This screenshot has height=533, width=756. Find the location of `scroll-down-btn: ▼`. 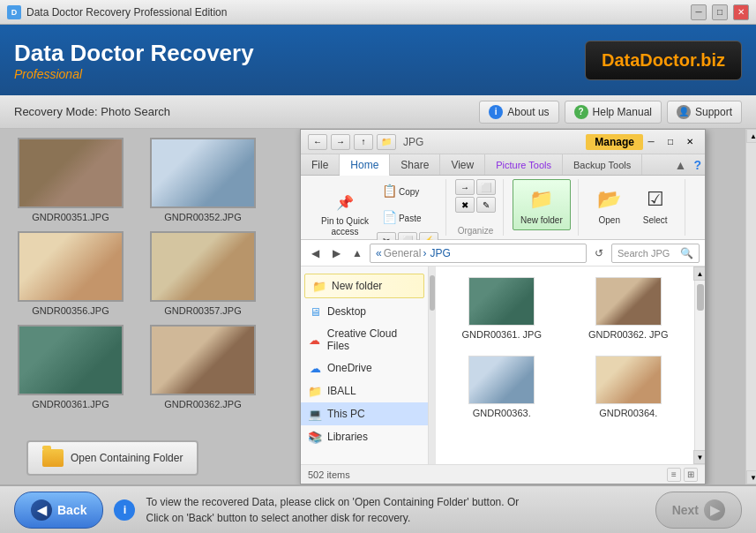

scroll-down-btn: ▼ is located at coordinates (700, 457).